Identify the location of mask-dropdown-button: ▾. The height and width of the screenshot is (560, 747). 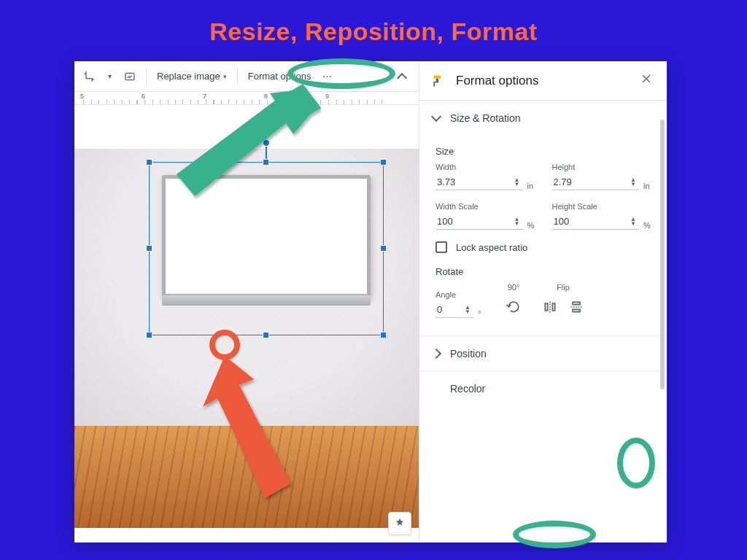
(109, 77).